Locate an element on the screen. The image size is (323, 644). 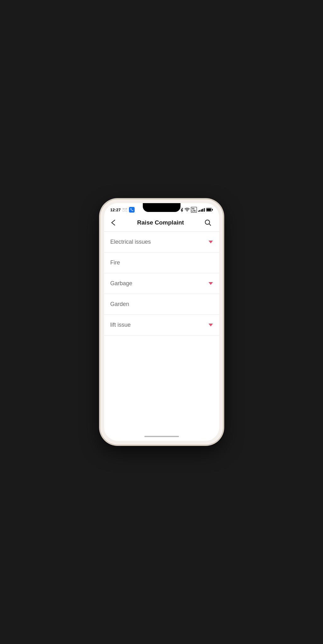
back-button is located at coordinates (114, 223).